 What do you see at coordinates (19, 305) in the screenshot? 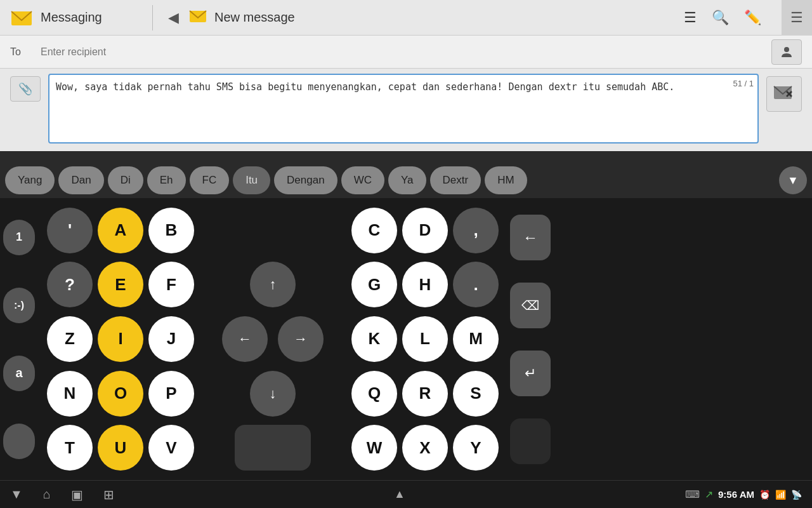
I see `key-smiley: :-)` at bounding box center [19, 305].